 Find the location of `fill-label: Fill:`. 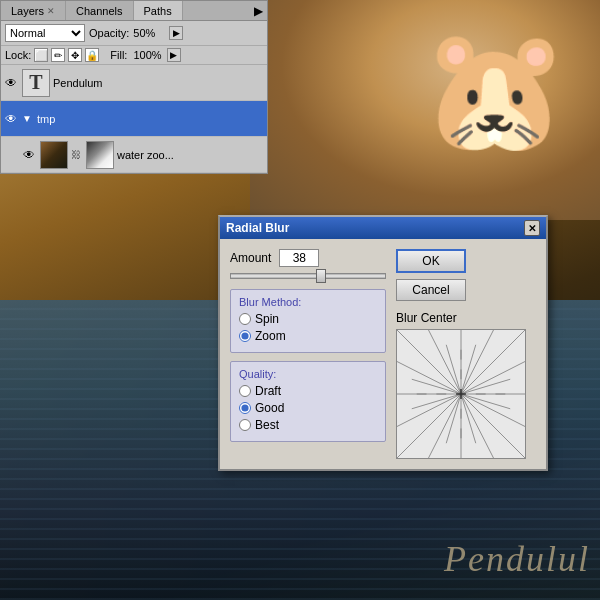

fill-label: Fill: is located at coordinates (118, 55).